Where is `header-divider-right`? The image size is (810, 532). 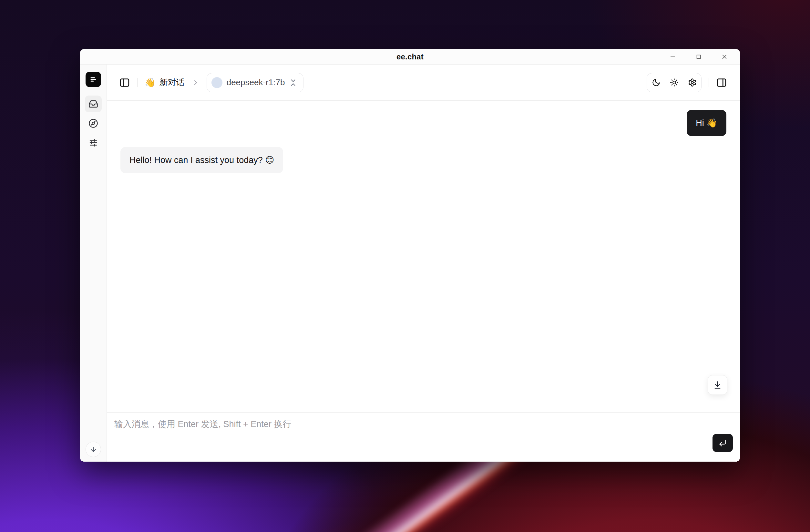
header-divider-right is located at coordinates (709, 83).